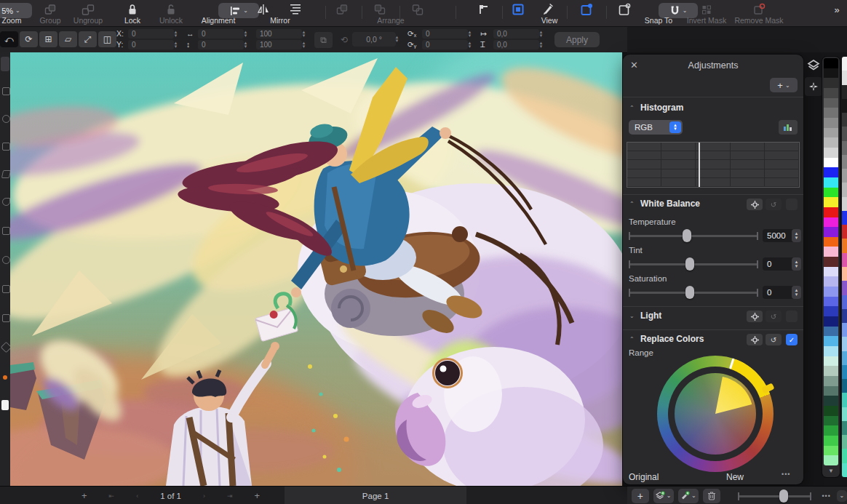 The image size is (847, 504). What do you see at coordinates (656, 127) in the screenshot?
I see `histogram-channel-select: RGB ▲▼` at bounding box center [656, 127].